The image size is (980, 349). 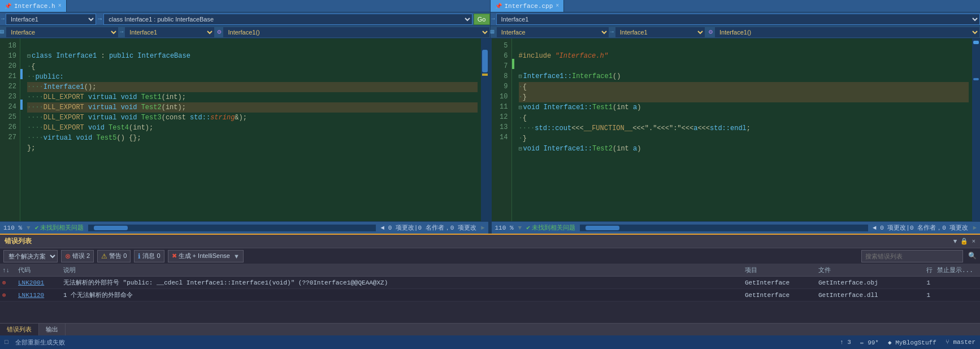 I want to click on right-scroll-right: ►, so click(x=974, y=228).